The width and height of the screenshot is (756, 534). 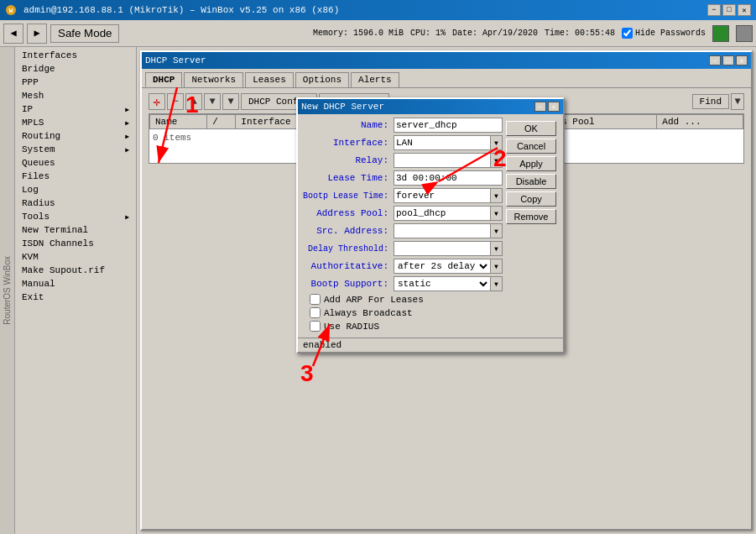 What do you see at coordinates (85, 34) in the screenshot?
I see `safe-mode-button: Safe Mode` at bounding box center [85, 34].